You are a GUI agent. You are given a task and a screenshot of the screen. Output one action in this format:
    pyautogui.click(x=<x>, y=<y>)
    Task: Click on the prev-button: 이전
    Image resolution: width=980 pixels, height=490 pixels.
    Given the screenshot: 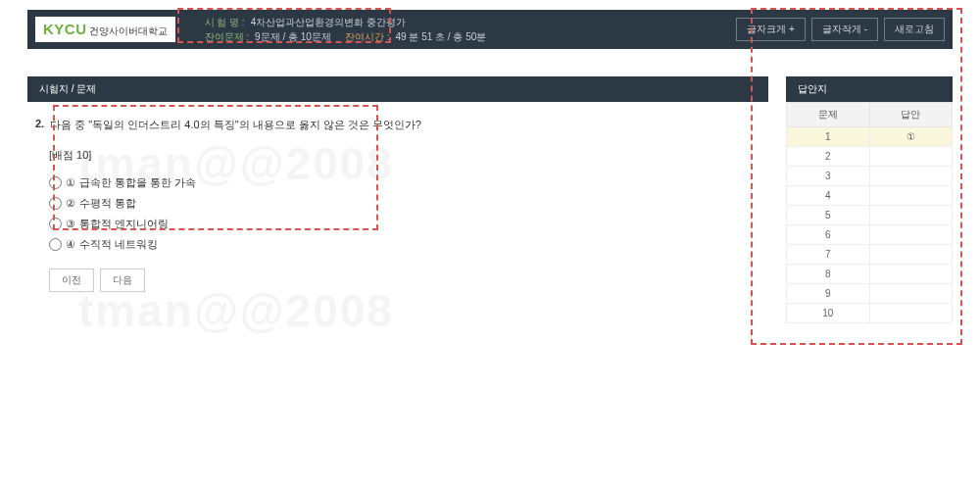 What is the action you would take?
    pyautogui.click(x=72, y=280)
    